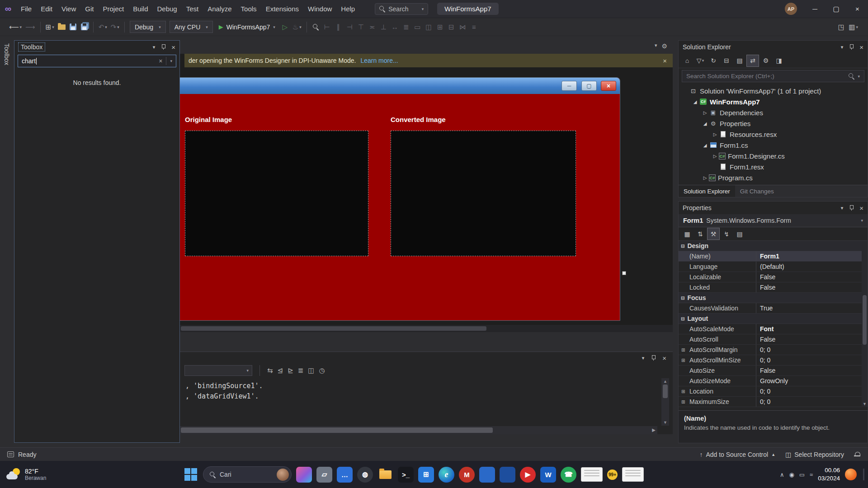  I want to click on properties-scrollbar: ▼, so click(864, 324).